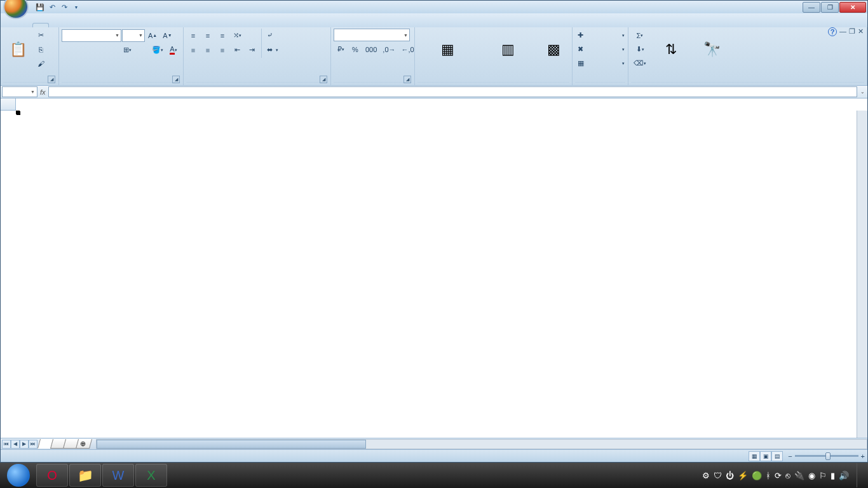 This screenshot has height=488, width=868. Describe the element at coordinates (167, 36) in the screenshot. I see `shrink-font-button: A▼` at that location.